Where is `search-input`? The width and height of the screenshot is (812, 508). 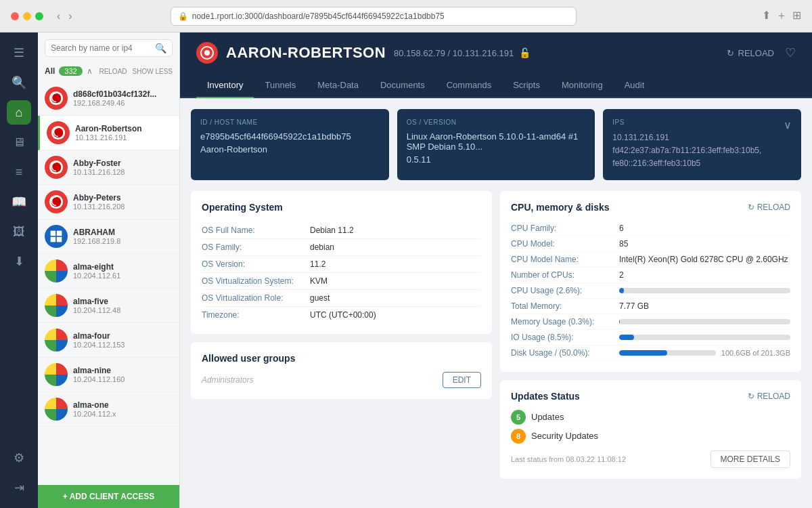 search-input is located at coordinates (103, 48).